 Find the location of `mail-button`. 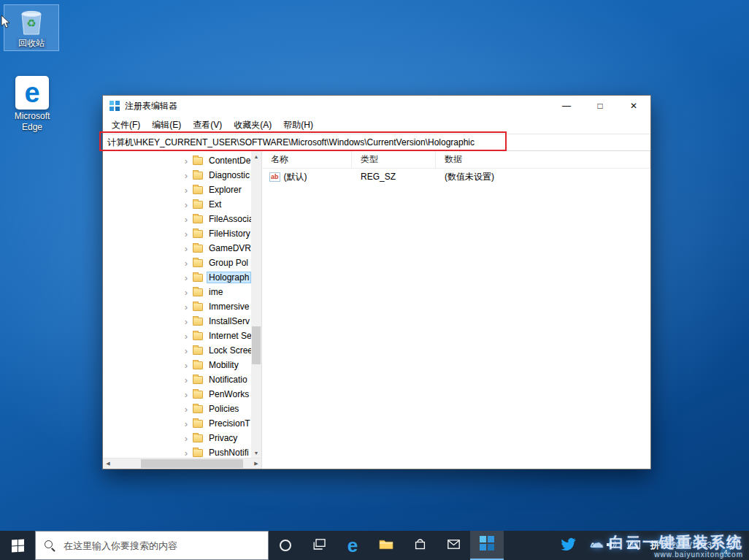

mail-button is located at coordinates (453, 545).